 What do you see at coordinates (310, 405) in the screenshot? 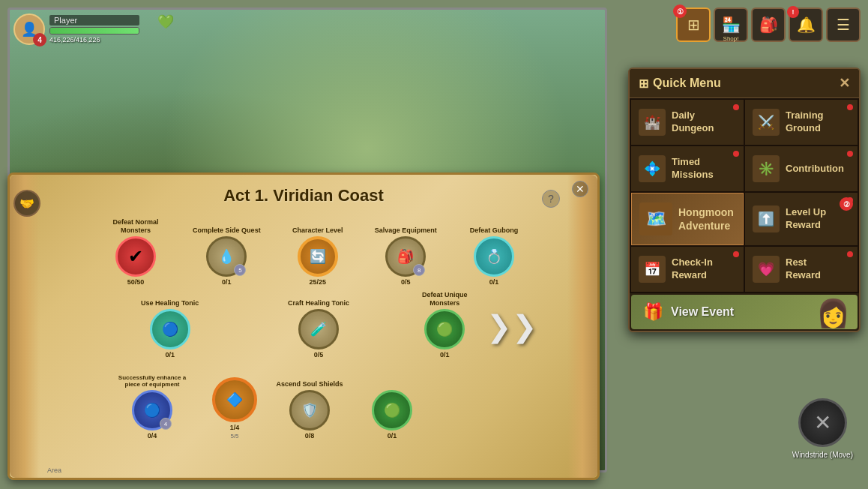
I see `quest-node-ascend: Ascend Soul Shields 🛡️ 0/8` at bounding box center [310, 405].